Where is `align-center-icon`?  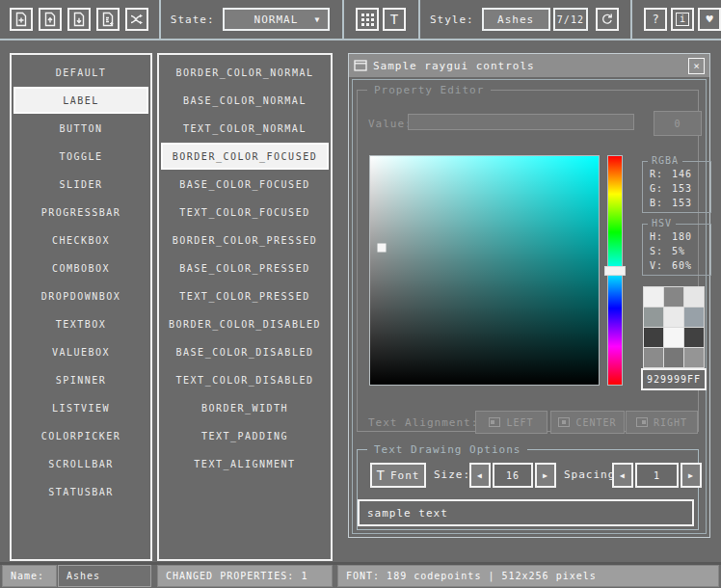 align-center-icon is located at coordinates (564, 422).